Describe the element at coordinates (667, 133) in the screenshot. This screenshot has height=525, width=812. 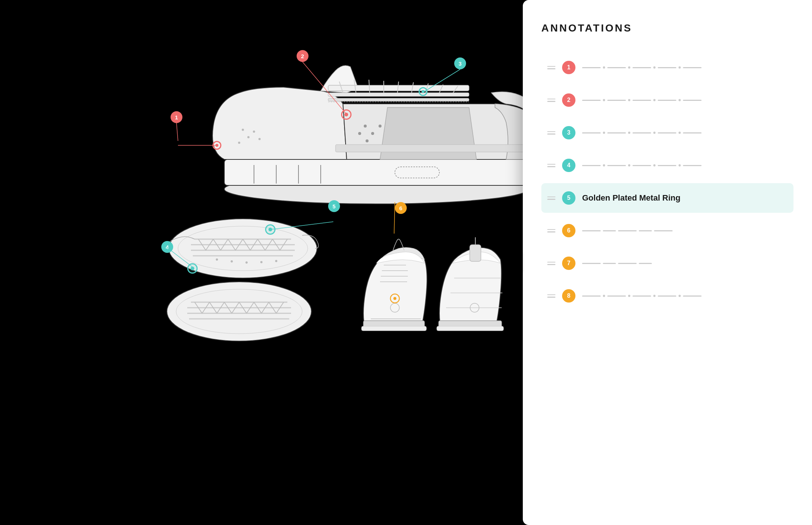
I see `annotation-item-3: 3` at that location.